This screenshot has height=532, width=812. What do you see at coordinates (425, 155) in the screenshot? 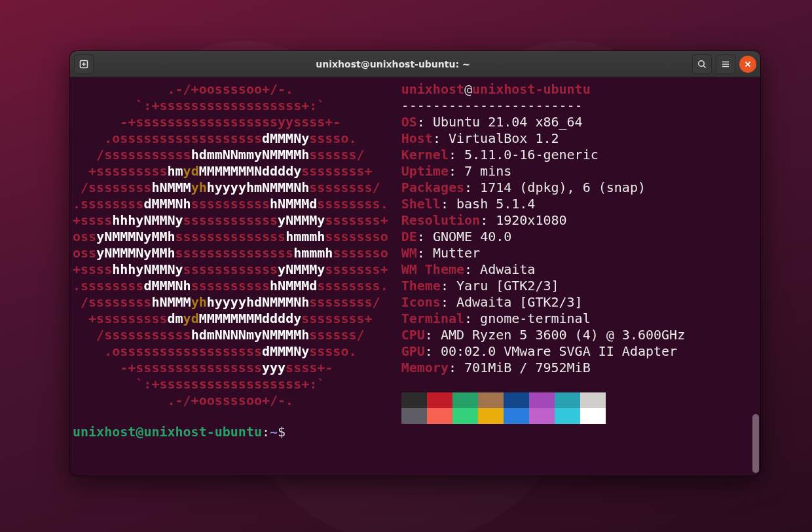
I see `neofetch-label: Kernel` at bounding box center [425, 155].